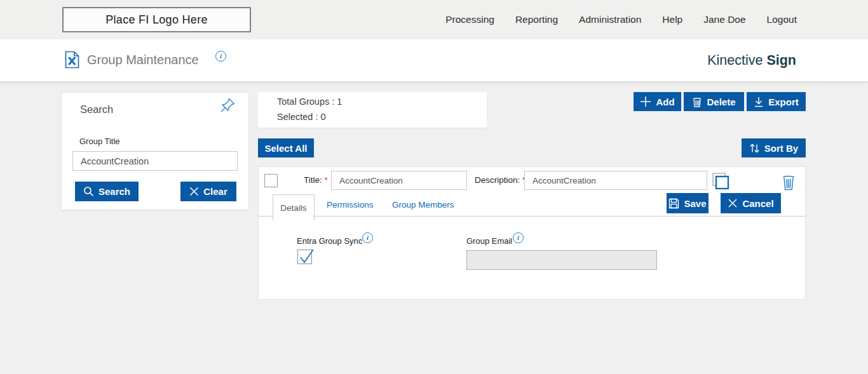 The image size is (868, 374). I want to click on nav-user-menu: Jane Doe, so click(724, 20).